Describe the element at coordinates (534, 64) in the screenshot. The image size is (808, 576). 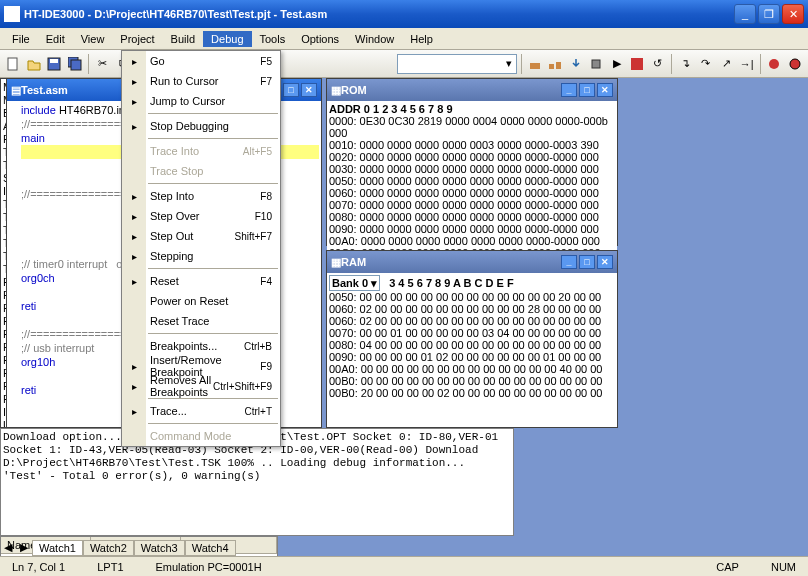
I see `build-icon` at that location.